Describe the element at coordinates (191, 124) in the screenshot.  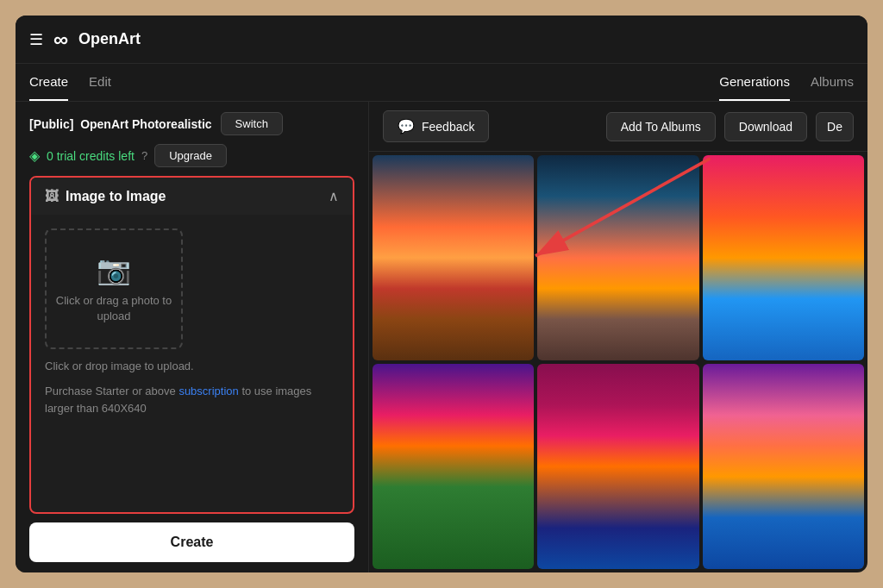
I see `model-selector: [Public] OpenArt Photorealistic Switch` at that location.